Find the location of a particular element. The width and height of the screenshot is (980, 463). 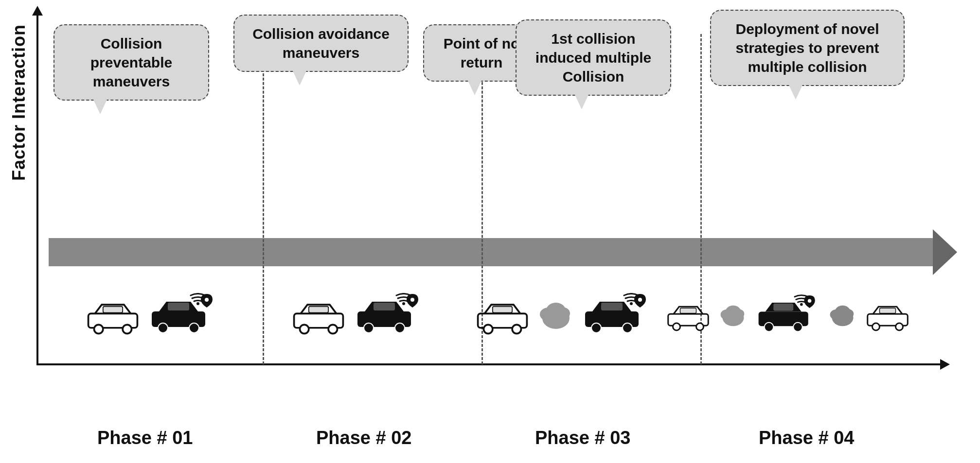

y-axis-label: Factor Interaction is located at coordinates (19, 103).